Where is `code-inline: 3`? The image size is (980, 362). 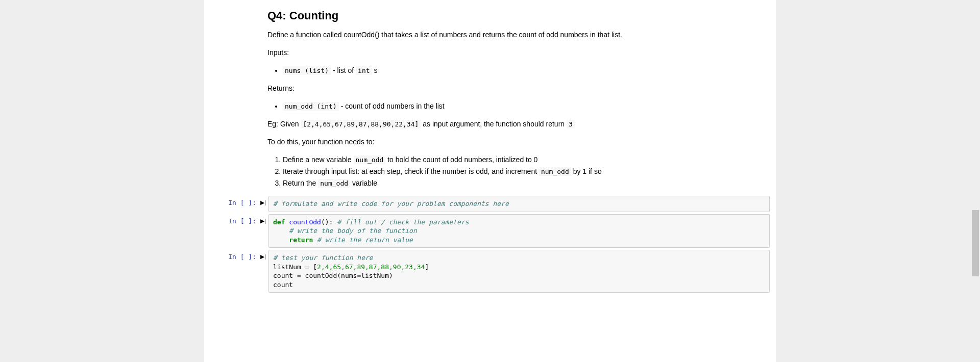
code-inline: 3 is located at coordinates (571, 124).